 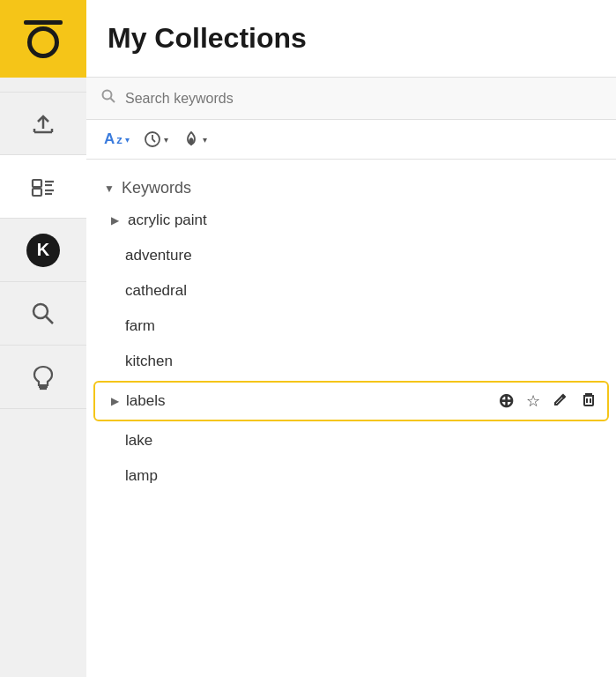 What do you see at coordinates (43, 250) in the screenshot?
I see `profile-badge: K` at bounding box center [43, 250].